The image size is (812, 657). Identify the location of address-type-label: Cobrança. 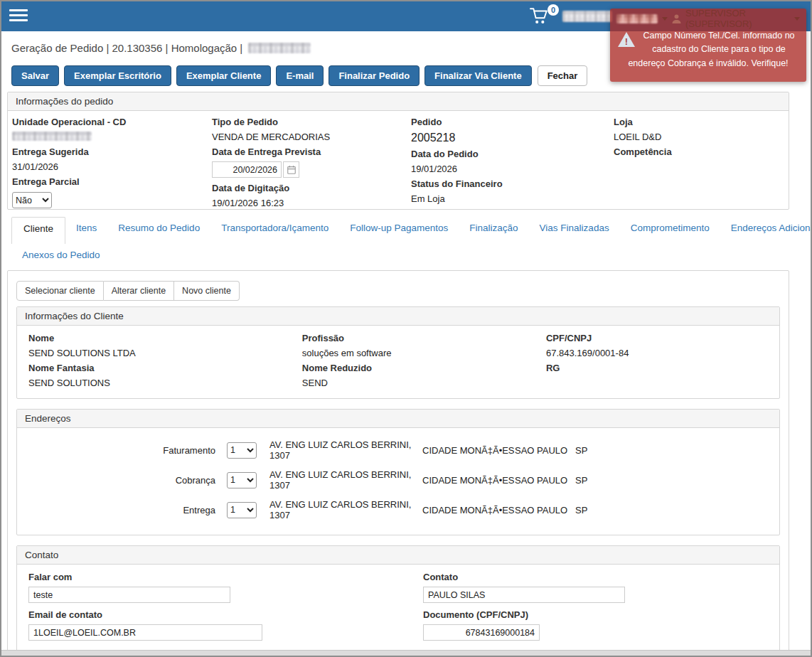
(122, 481).